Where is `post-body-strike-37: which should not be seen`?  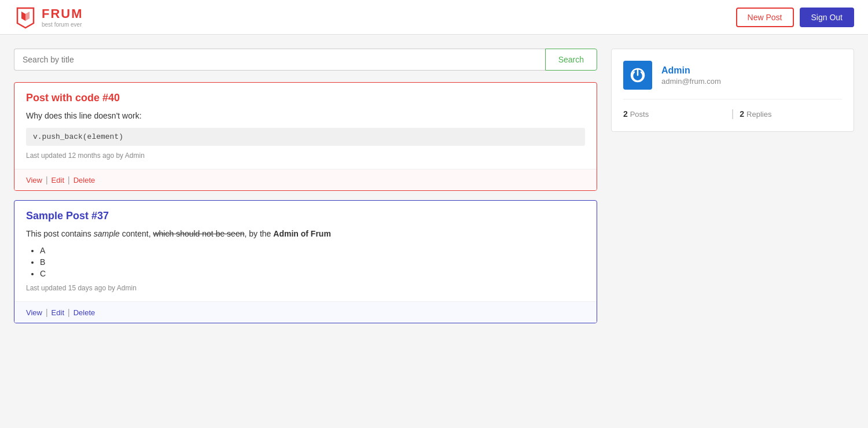 post-body-strike-37: which should not be seen is located at coordinates (198, 234).